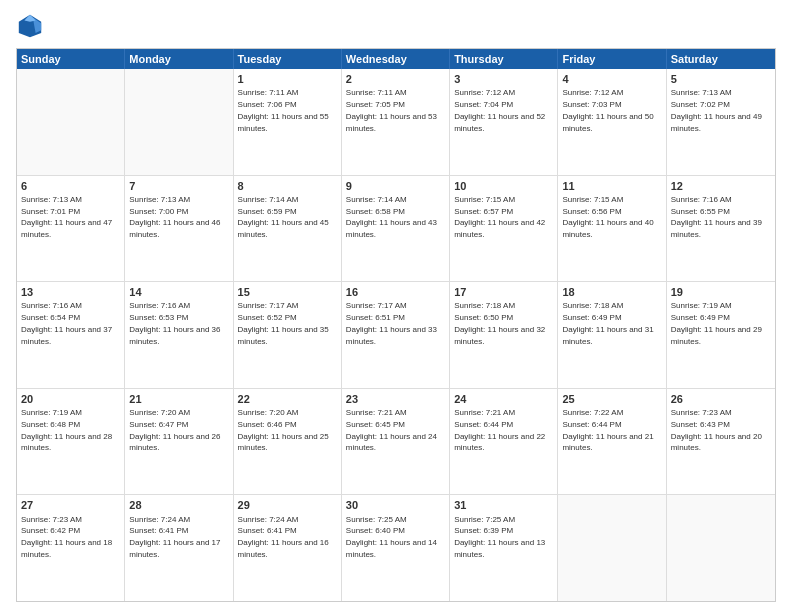 Image resolution: width=792 pixels, height=612 pixels. What do you see at coordinates (396, 505) in the screenshot?
I see `day-number: 30` at bounding box center [396, 505].